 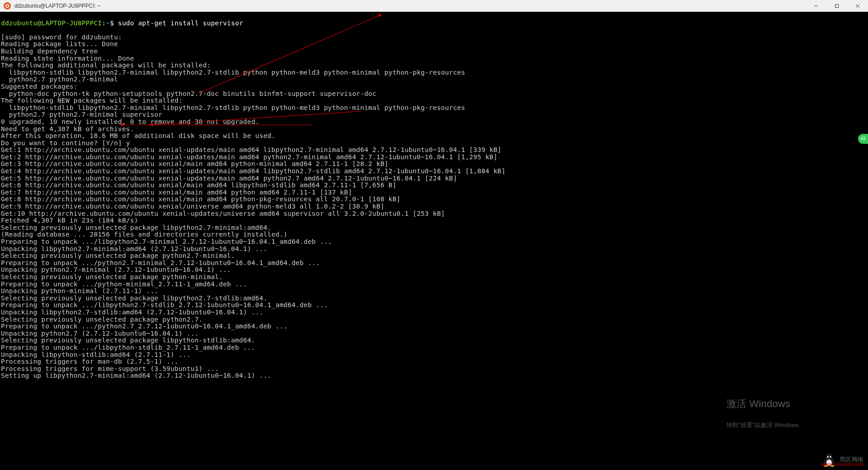 What do you see at coordinates (434, 52) in the screenshot?
I see `terminal-line: Building dependency tree` at bounding box center [434, 52].